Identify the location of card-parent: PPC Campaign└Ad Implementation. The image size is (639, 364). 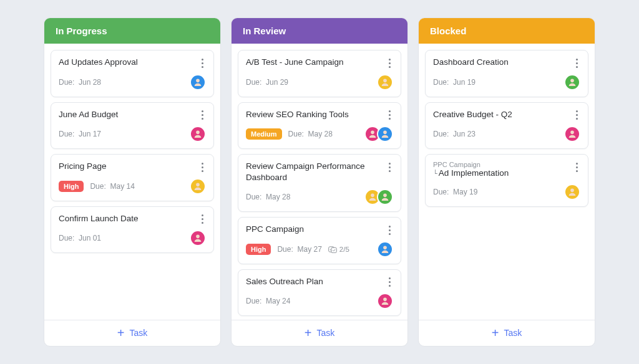
(507, 170).